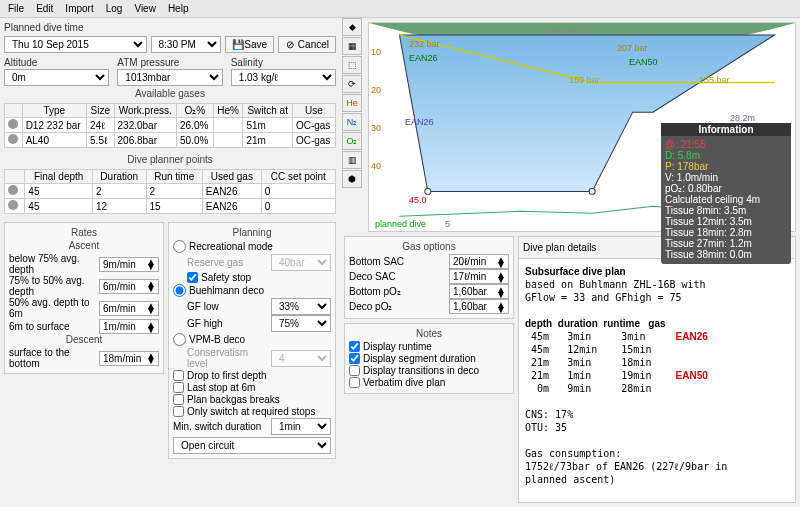  What do you see at coordinates (129, 264) in the screenshot?
I see `rate-below75-input: ▲▼` at bounding box center [129, 264].